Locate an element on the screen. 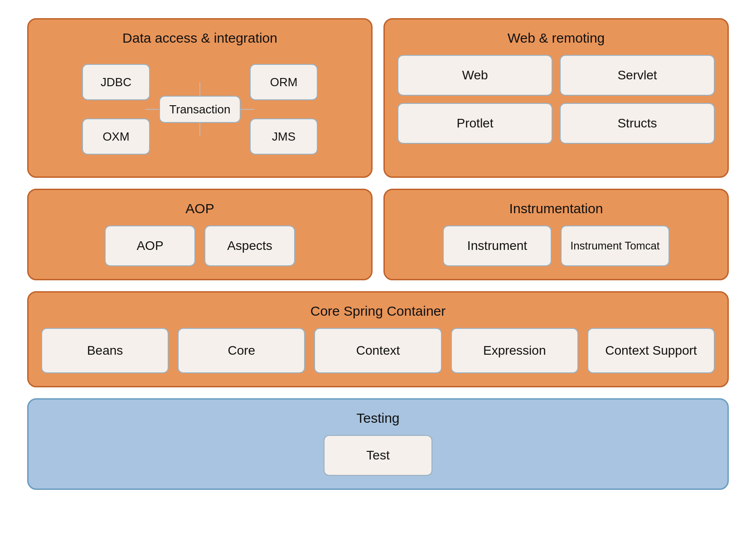  aop-box: AOP is located at coordinates (150, 246).